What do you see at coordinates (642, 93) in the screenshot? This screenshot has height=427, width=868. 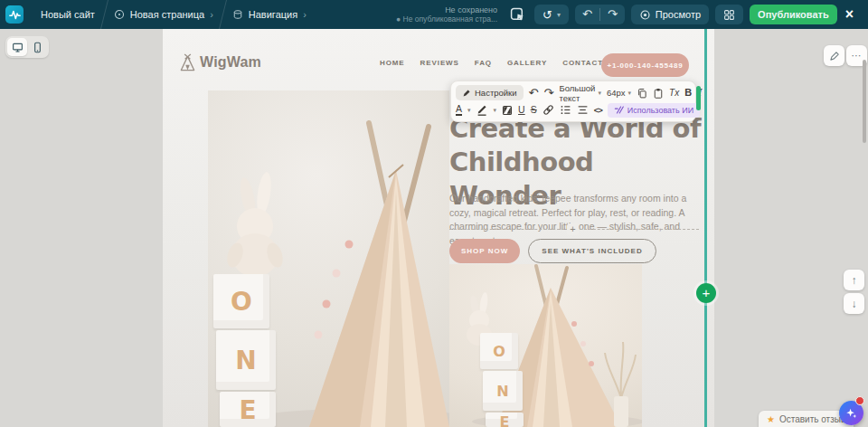 I see `copy-icon` at bounding box center [642, 93].